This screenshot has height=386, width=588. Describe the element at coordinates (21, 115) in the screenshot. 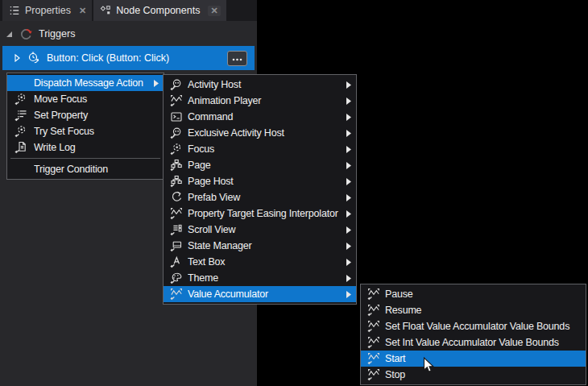

I see `set-property-icon` at that location.